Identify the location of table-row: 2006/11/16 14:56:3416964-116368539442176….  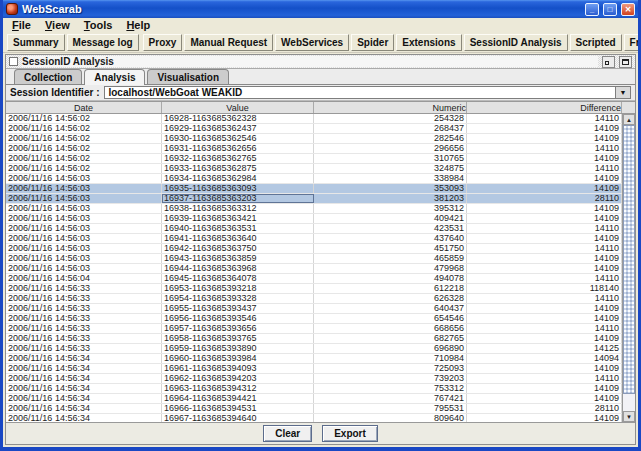
(314, 399).